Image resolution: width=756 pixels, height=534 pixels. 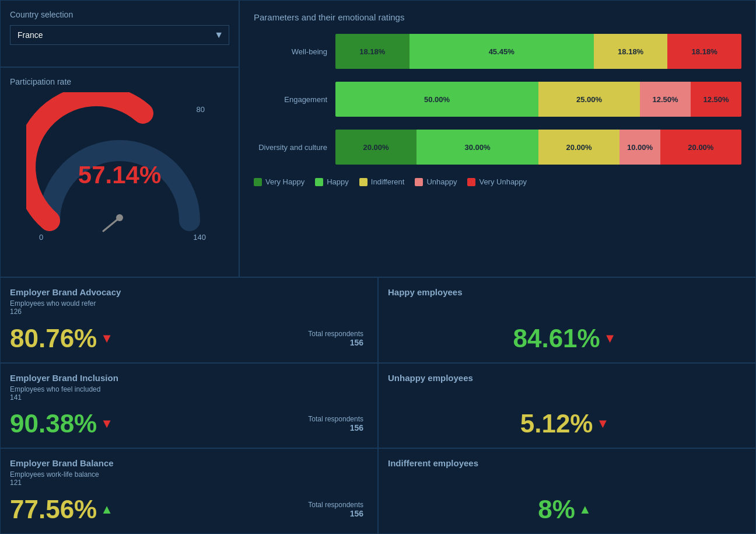 I want to click on bar-track-wellbeing: 18.18% 45.45% 18.18% 18.18%, so click(x=538, y=51).